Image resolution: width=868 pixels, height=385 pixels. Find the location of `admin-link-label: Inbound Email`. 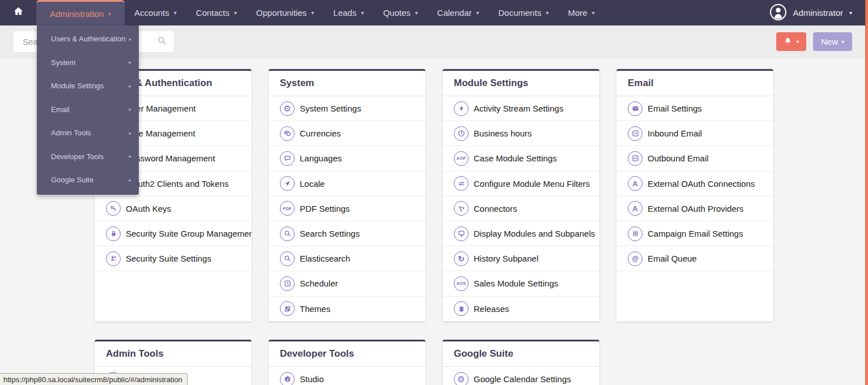

admin-link-label: Inbound Email is located at coordinates (675, 134).